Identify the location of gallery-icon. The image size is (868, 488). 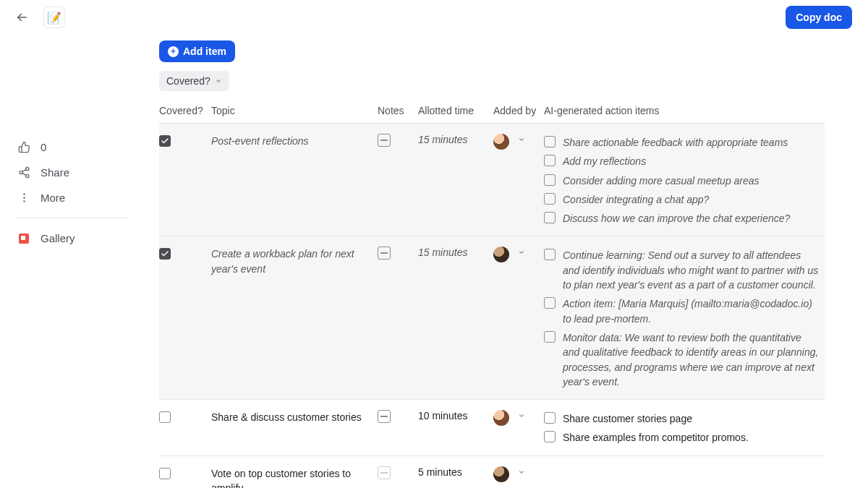
(24, 239).